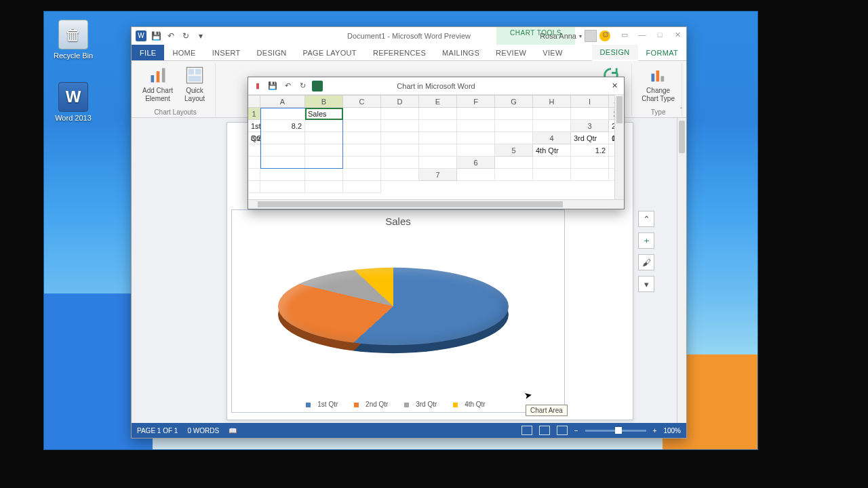 The width and height of the screenshot is (868, 488). What do you see at coordinates (195, 75) in the screenshot?
I see `quick-layout-icon` at bounding box center [195, 75].